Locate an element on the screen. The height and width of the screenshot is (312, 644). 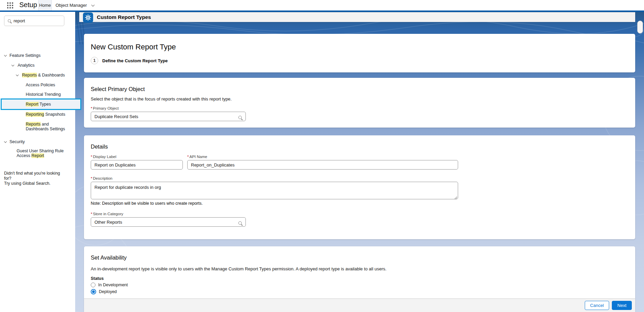
api-name-field: *API Name is located at coordinates (323, 160).